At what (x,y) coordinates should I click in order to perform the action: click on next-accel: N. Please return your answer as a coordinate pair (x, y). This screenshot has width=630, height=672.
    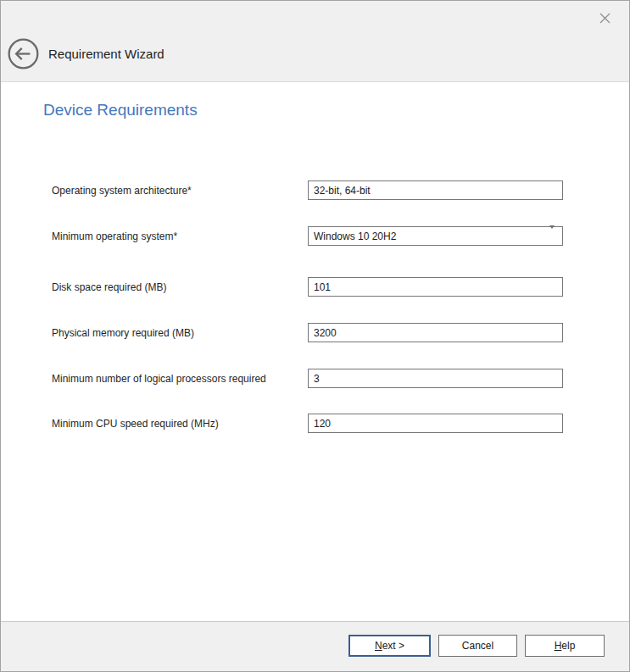
    Looking at the image, I should click on (378, 646).